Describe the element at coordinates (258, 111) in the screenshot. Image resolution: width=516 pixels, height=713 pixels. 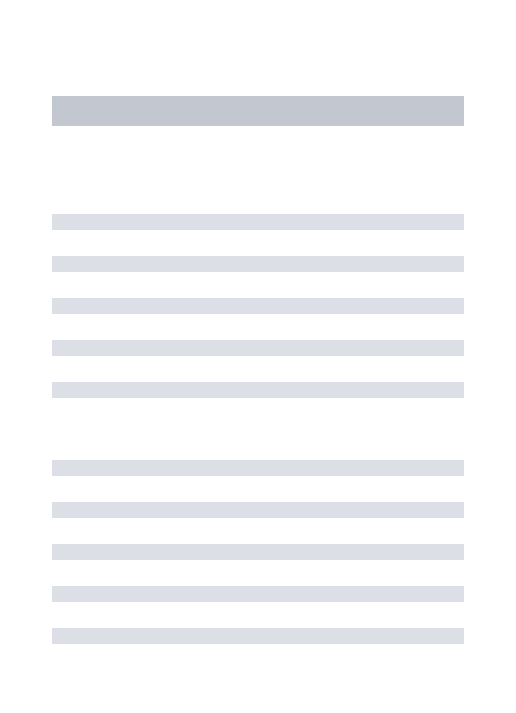
I see `skeleton-title-bar` at that location.